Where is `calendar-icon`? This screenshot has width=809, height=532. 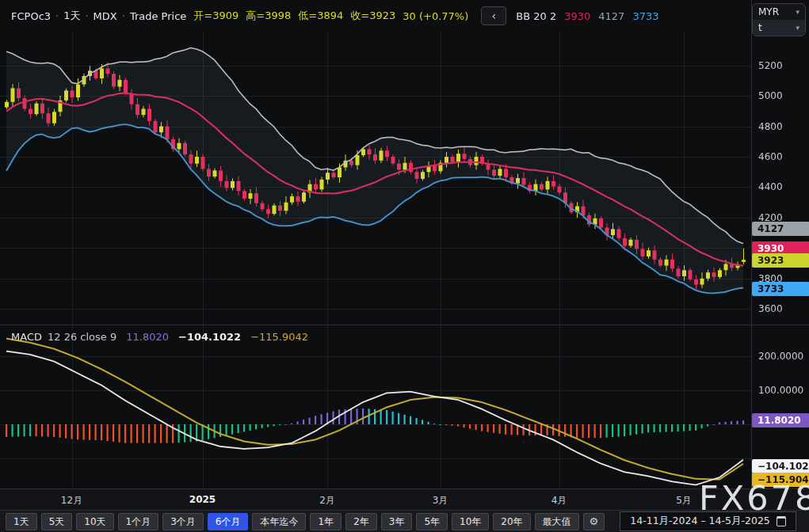 calendar-icon is located at coordinates (781, 521).